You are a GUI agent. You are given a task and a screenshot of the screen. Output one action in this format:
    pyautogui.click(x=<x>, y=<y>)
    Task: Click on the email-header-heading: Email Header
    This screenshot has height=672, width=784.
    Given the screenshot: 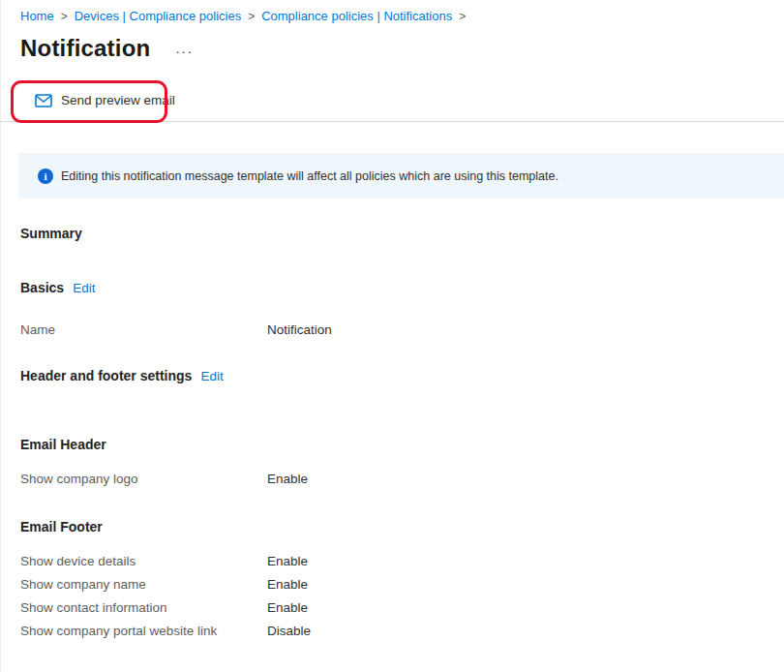 What is the action you would take?
    pyautogui.click(x=64, y=444)
    